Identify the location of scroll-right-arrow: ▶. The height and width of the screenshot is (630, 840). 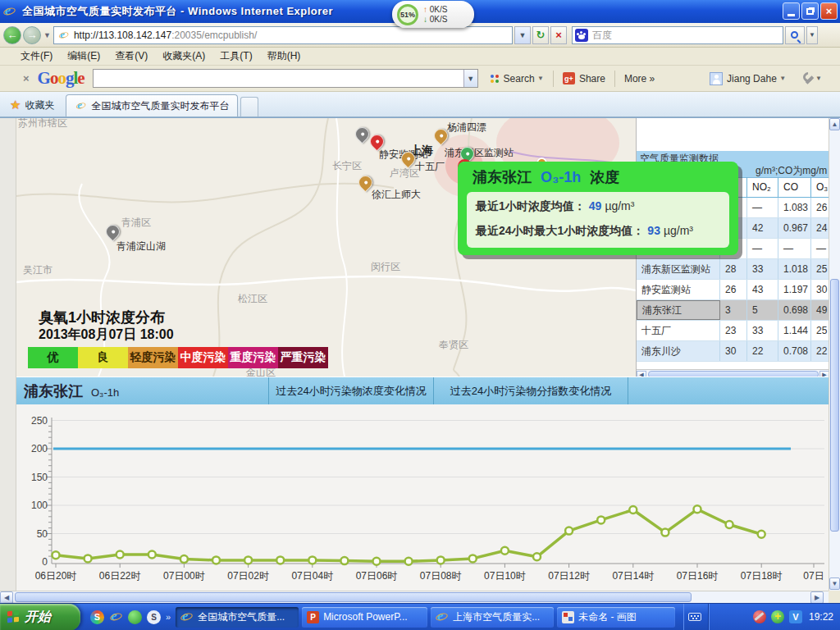
(817, 597).